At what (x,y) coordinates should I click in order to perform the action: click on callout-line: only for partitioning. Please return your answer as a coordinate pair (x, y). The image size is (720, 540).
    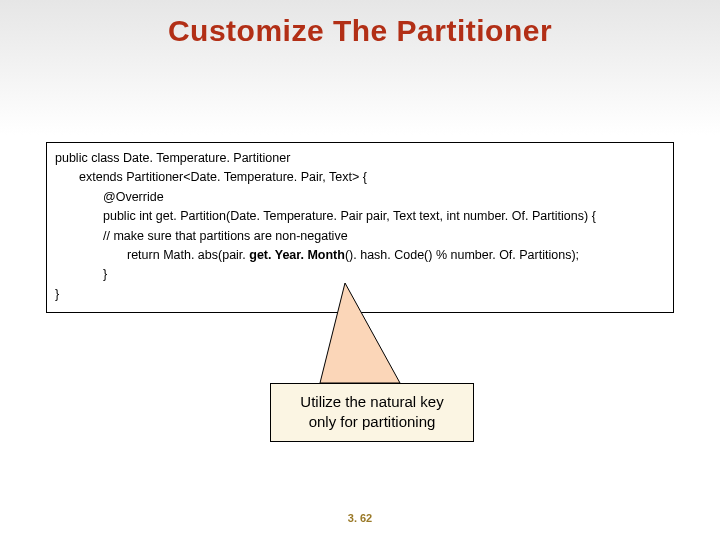
    Looking at the image, I should click on (372, 422).